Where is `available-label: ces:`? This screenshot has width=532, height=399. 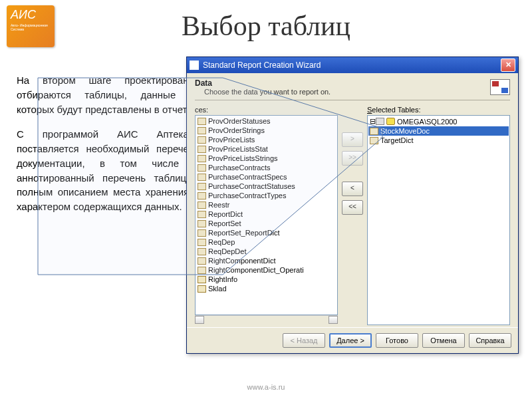
available-label: ces: is located at coordinates (266, 110).